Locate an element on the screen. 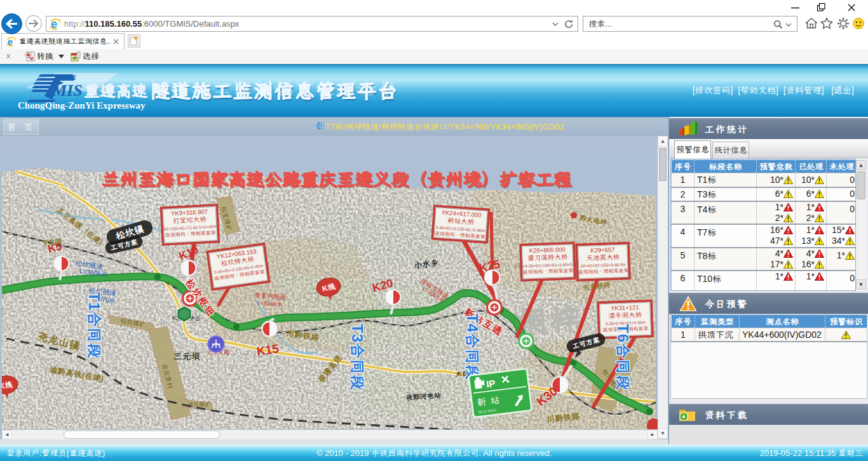  svg-text: 兰州至海口国家高速公路重庆至遵义段（贵州境）扩容工程 is located at coordinates (337, 179).